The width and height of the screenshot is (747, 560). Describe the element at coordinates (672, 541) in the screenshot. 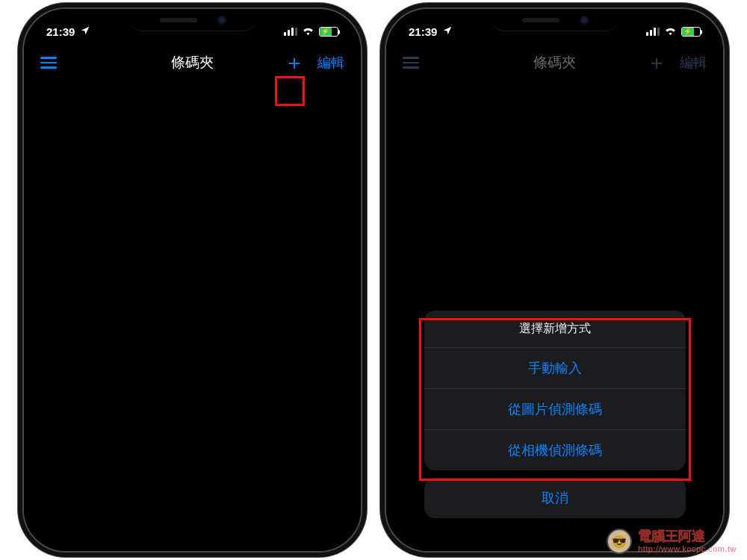

I see `watermark: 😎 電腦王阿達 http://www.kocpc.com.tw` at that location.